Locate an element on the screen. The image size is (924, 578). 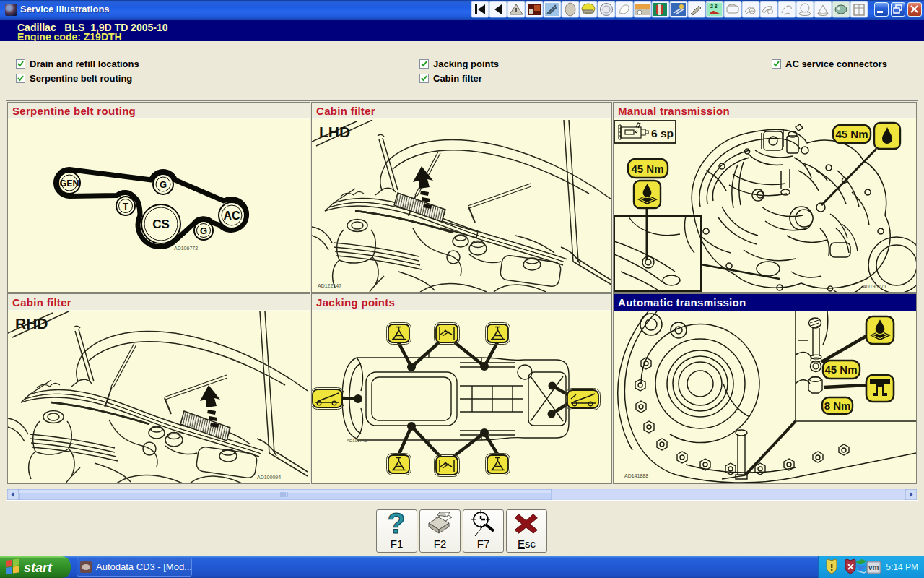
svg-text: T is located at coordinates (126, 207).